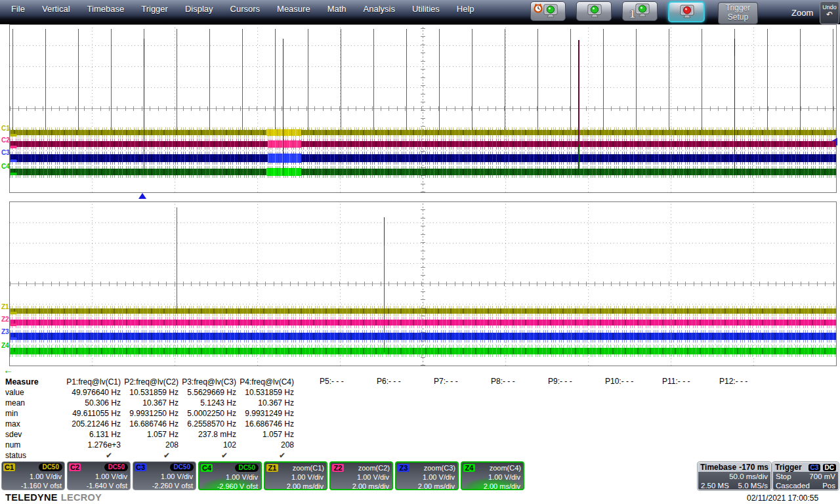 The height and width of the screenshot is (504, 840). Describe the element at coordinates (5, 346) in the screenshot. I see `z4-trace-label: Z4` at that location.